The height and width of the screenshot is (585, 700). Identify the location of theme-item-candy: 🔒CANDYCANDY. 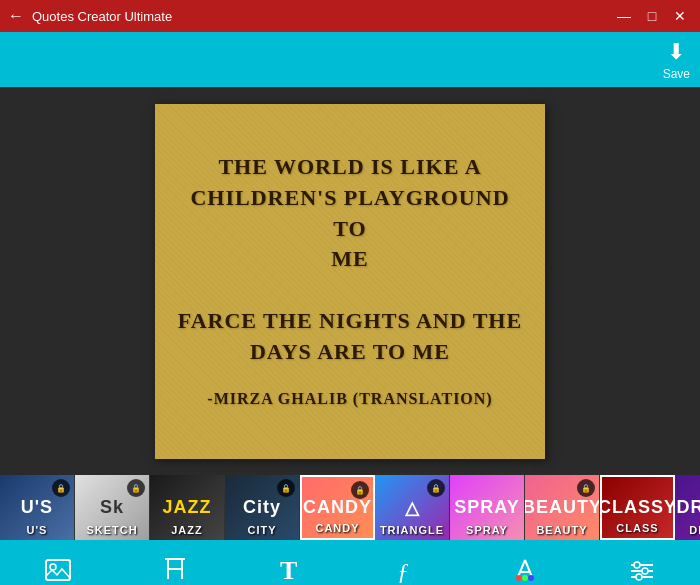
(338, 508).